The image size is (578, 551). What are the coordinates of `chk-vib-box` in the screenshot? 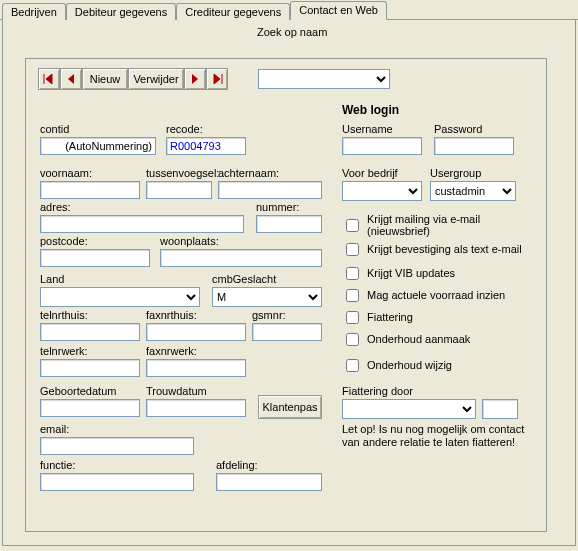 It's located at (352, 274).